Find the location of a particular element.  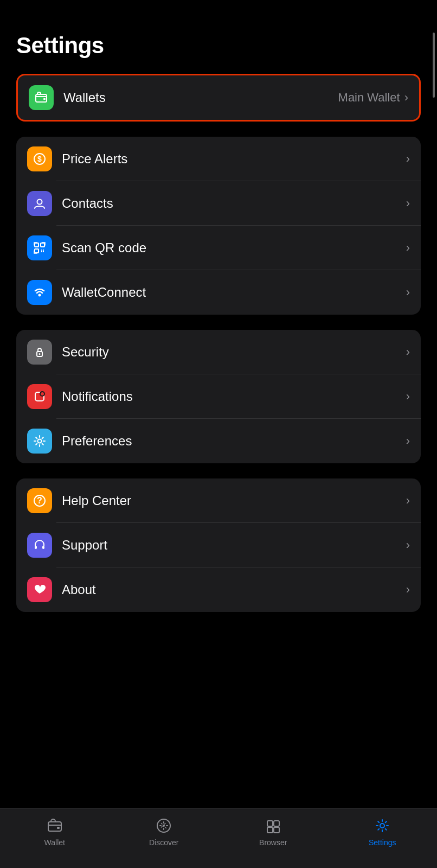

wallet-connect-label: WalletConnect is located at coordinates (234, 292).